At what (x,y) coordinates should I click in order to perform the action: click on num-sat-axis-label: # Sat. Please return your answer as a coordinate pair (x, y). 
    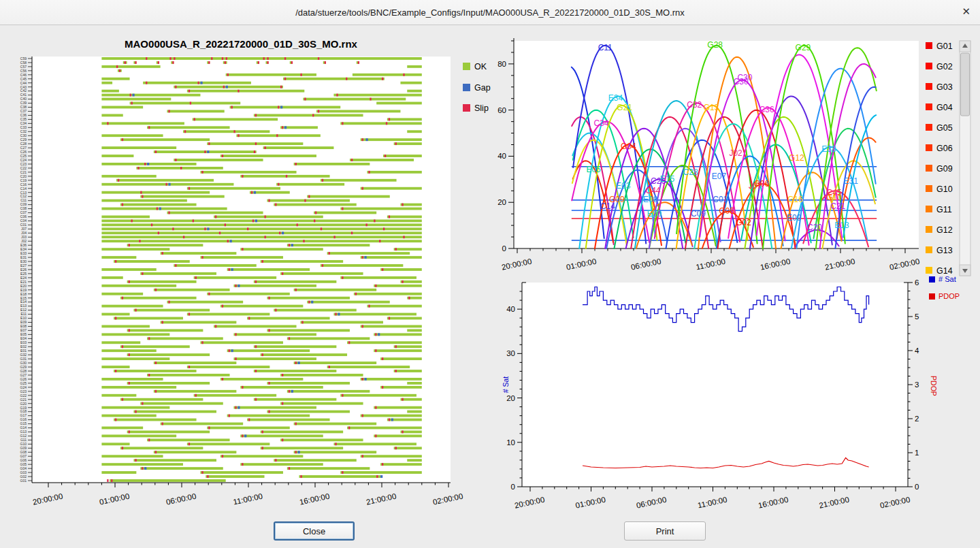
    Looking at the image, I should click on (506, 385).